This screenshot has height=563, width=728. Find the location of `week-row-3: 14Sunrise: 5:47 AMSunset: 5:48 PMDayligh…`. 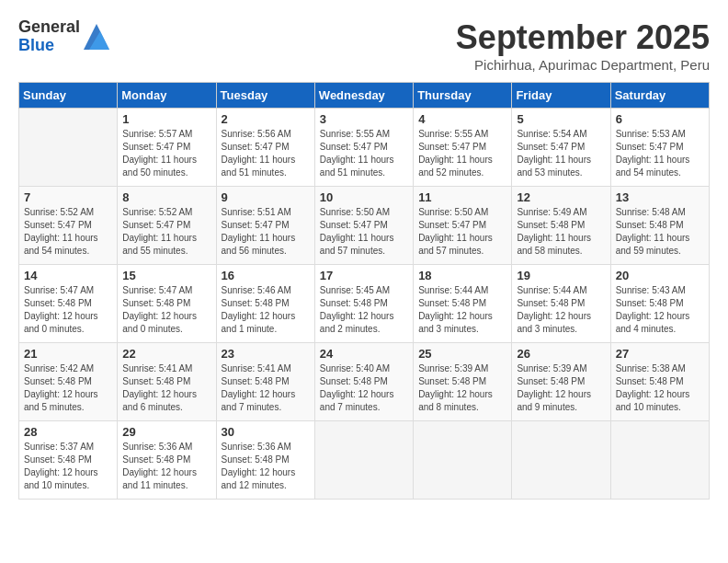

week-row-3: 14Sunrise: 5:47 AMSunset: 5:48 PMDayligh… is located at coordinates (364, 304).